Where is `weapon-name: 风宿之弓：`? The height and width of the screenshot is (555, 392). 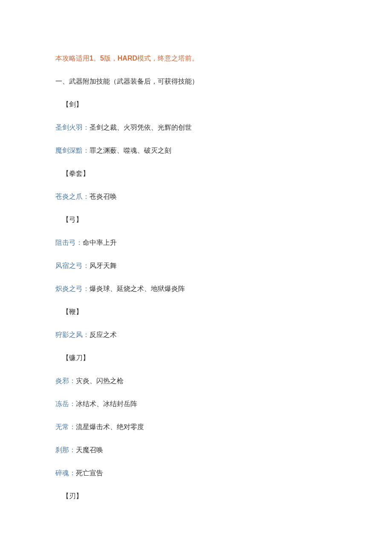 weapon-name: 风宿之弓： is located at coordinates (72, 265).